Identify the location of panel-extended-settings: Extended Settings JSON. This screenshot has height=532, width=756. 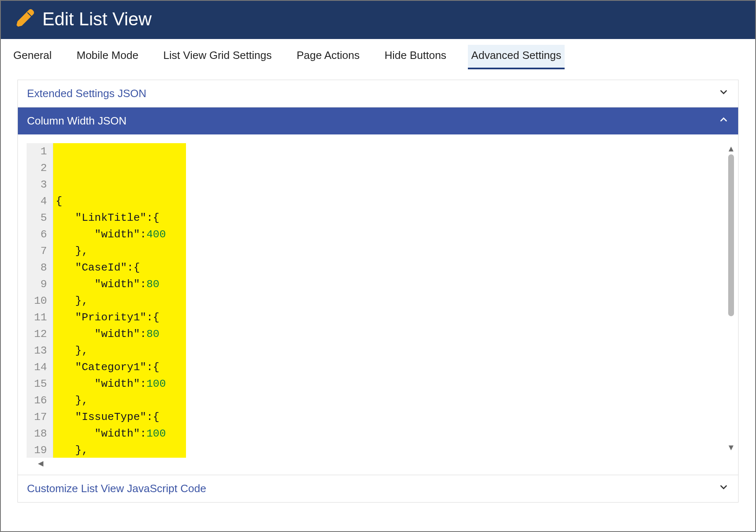
(378, 94).